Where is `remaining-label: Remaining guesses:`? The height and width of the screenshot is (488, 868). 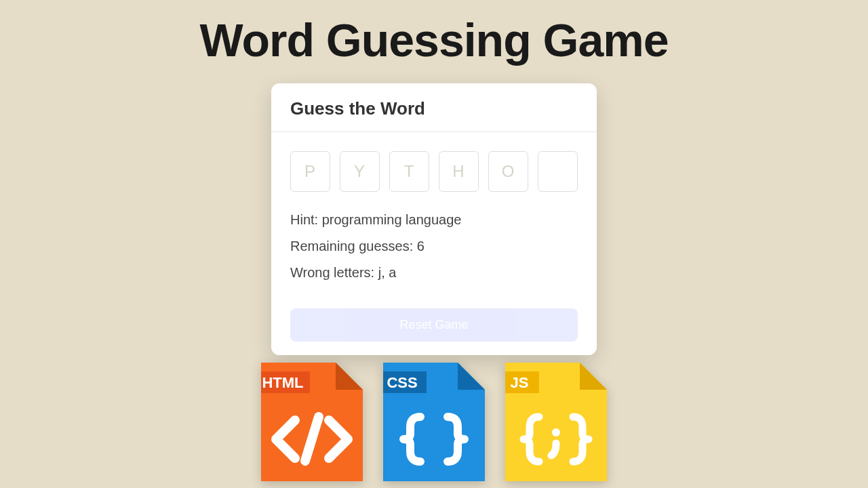 remaining-label: Remaining guesses: is located at coordinates (351, 246).